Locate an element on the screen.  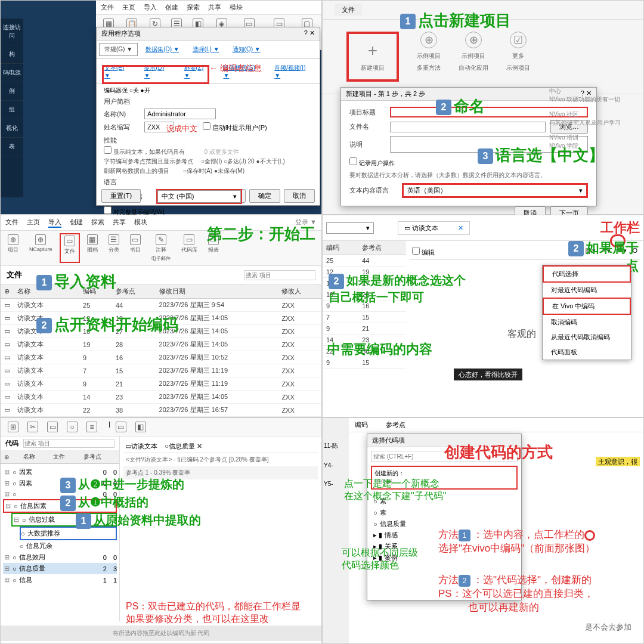
ctx-recent: 对最近代码编码 is located at coordinates (587, 290).